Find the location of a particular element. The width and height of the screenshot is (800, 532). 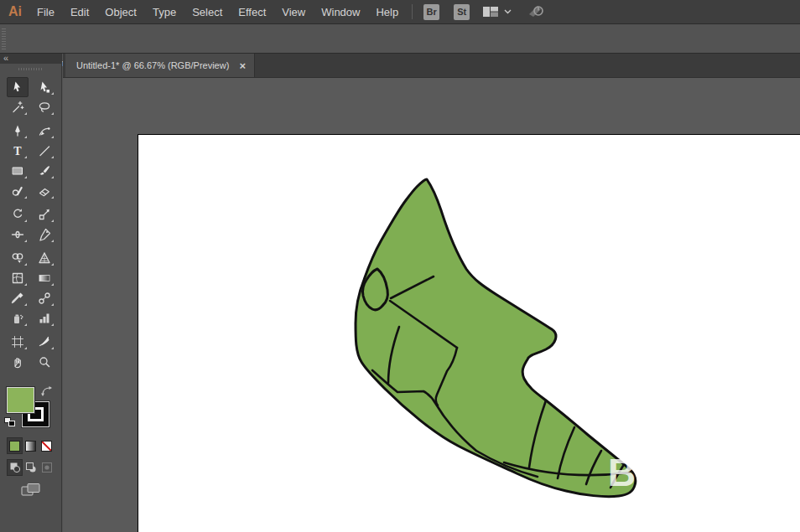

mesh-tool-icon is located at coordinates (18, 278).